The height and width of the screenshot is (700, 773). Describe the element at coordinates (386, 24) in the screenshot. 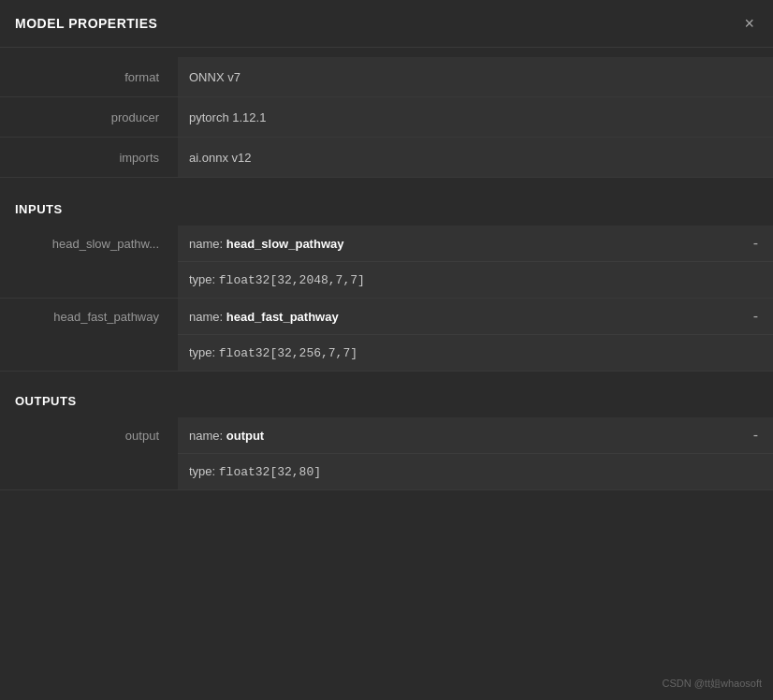

I see `dialog-header: MODEL PROPERTIES ×` at that location.